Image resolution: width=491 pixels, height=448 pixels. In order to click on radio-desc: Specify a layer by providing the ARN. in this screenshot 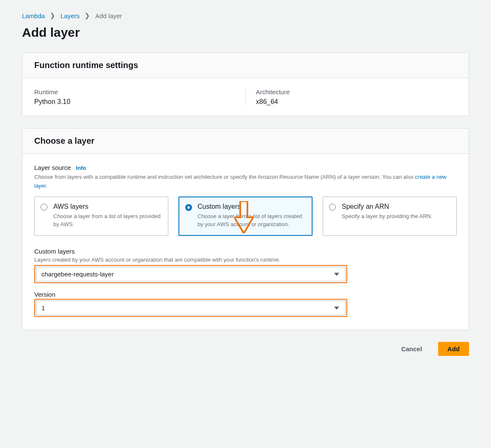, I will do `click(396, 216)`.